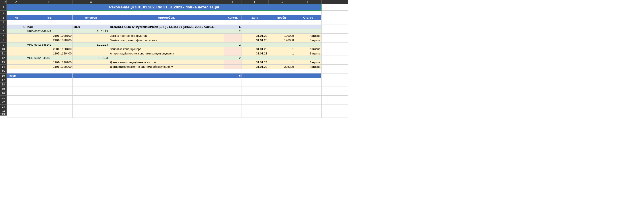 The image size is (644, 201). Describe the element at coordinates (4, 85) in the screenshot. I see `row-header-18: 18` at that location.